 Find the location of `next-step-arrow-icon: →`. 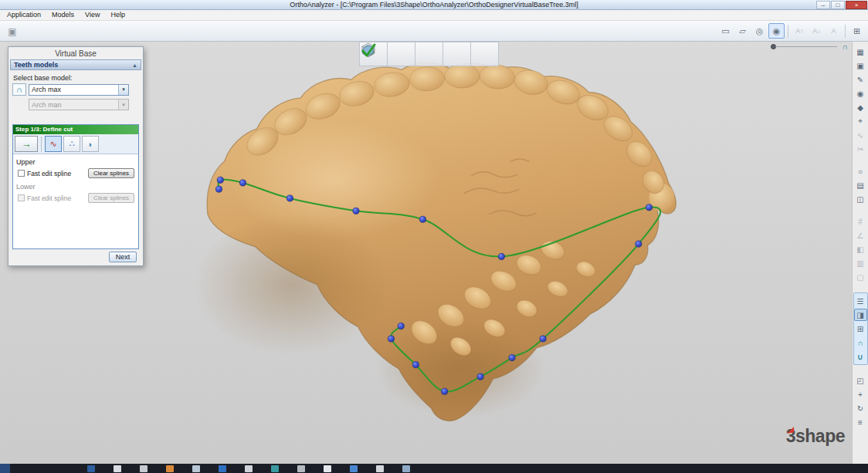

next-step-arrow-icon: → is located at coordinates (26, 144).